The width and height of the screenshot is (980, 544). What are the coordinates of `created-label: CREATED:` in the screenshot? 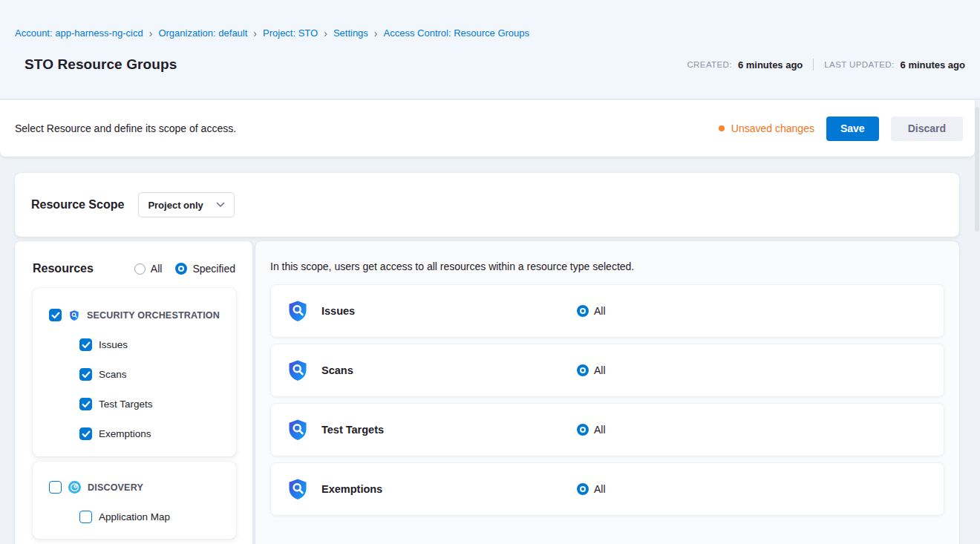 It's located at (710, 65).